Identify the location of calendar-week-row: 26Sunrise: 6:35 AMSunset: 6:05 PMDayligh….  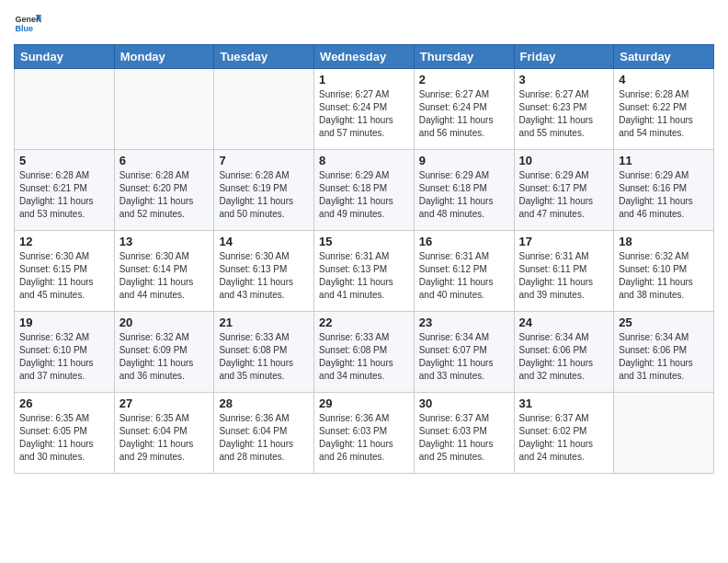
(364, 433).